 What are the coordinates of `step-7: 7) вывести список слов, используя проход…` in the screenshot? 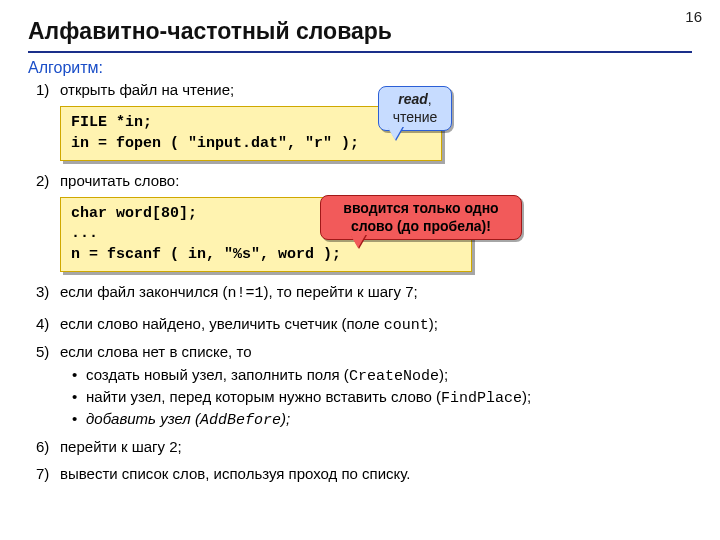 It's located at (364, 474).